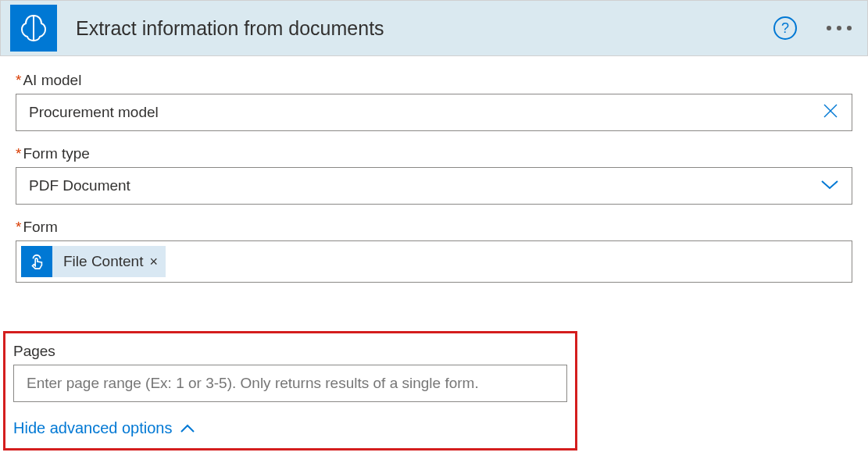 The height and width of the screenshot is (463, 868). I want to click on help-icon: ?, so click(785, 28).